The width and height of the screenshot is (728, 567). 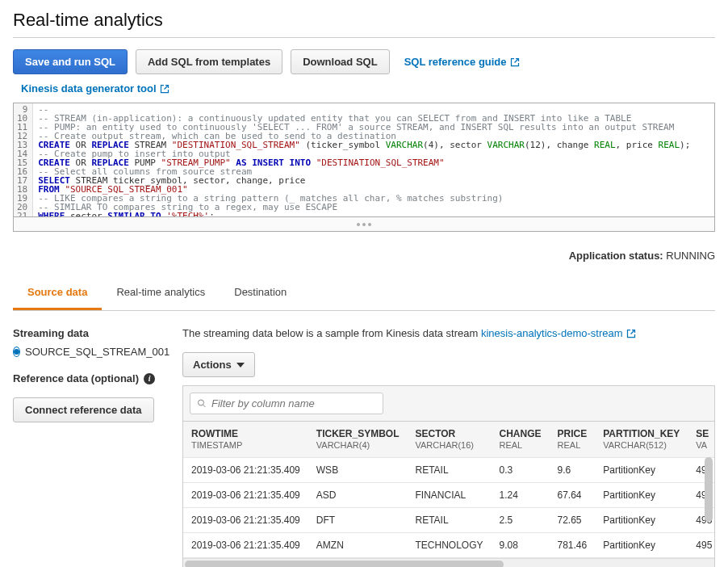 What do you see at coordinates (641, 439) in the screenshot?
I see `column-header: PARTITION_KEYVARCHAR(512)` at bounding box center [641, 439].